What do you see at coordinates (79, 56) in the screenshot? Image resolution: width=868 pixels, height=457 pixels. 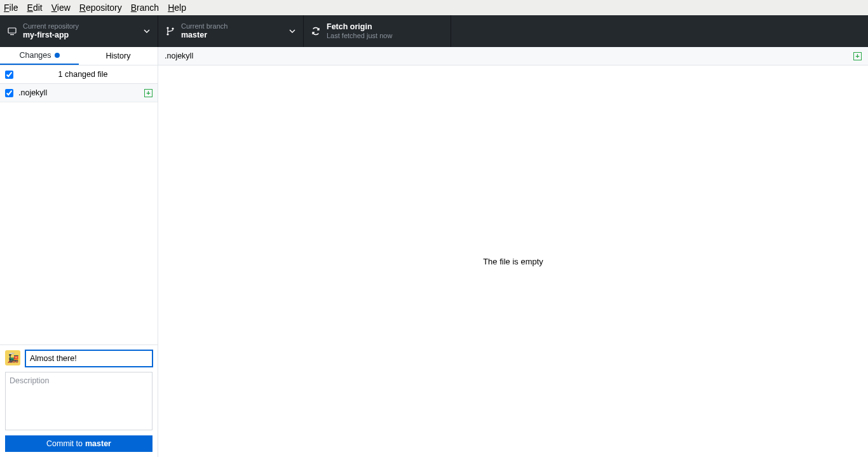 I see `sidebar-tabs: Changes History` at bounding box center [79, 56].